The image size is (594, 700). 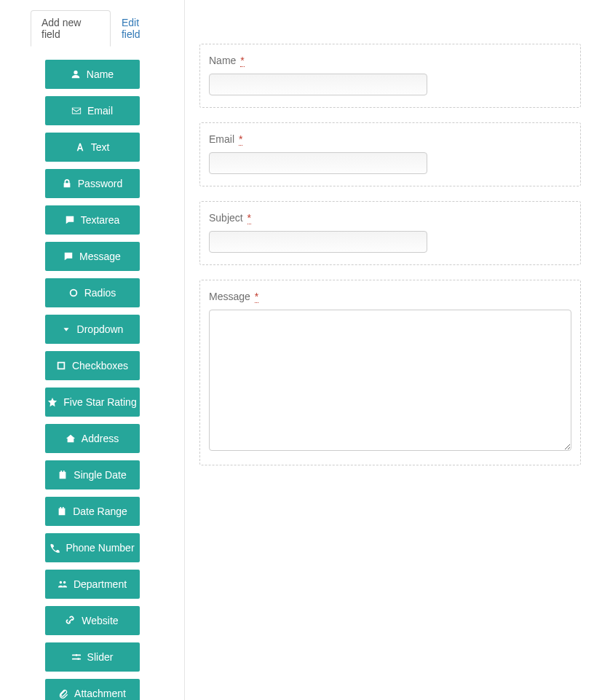 What do you see at coordinates (100, 402) in the screenshot?
I see `field-type-label: Five Star Rating` at bounding box center [100, 402].